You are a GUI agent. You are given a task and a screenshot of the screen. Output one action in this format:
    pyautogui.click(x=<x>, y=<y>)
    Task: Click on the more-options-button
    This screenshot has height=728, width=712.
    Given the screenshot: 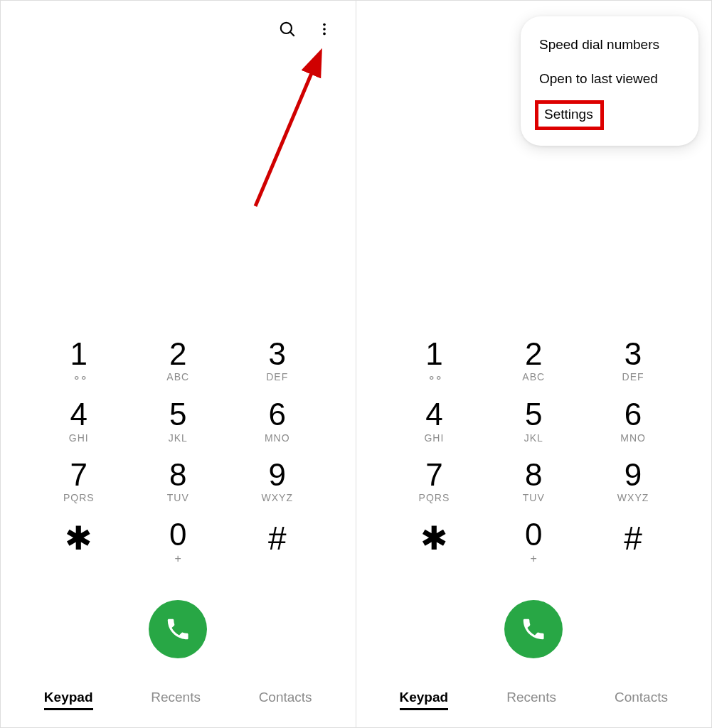 What is the action you would take?
    pyautogui.click(x=324, y=29)
    